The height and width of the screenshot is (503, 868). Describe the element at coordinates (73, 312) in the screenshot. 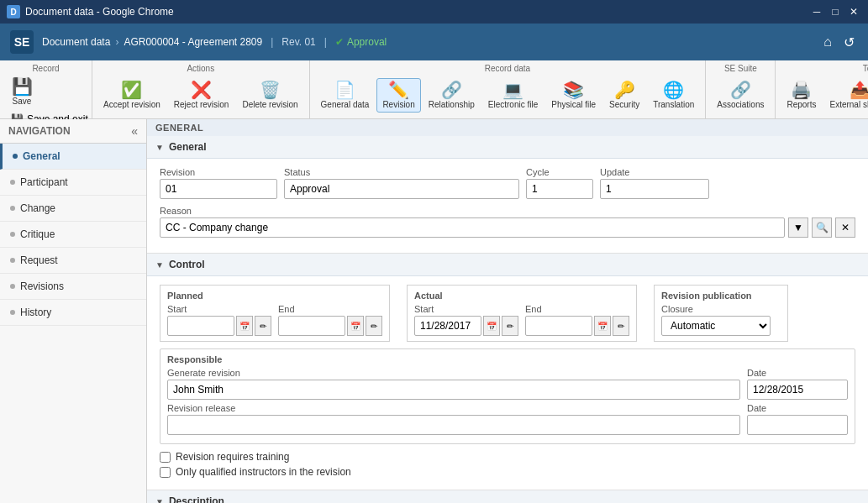

I see `sidebar-item-history: History` at that location.